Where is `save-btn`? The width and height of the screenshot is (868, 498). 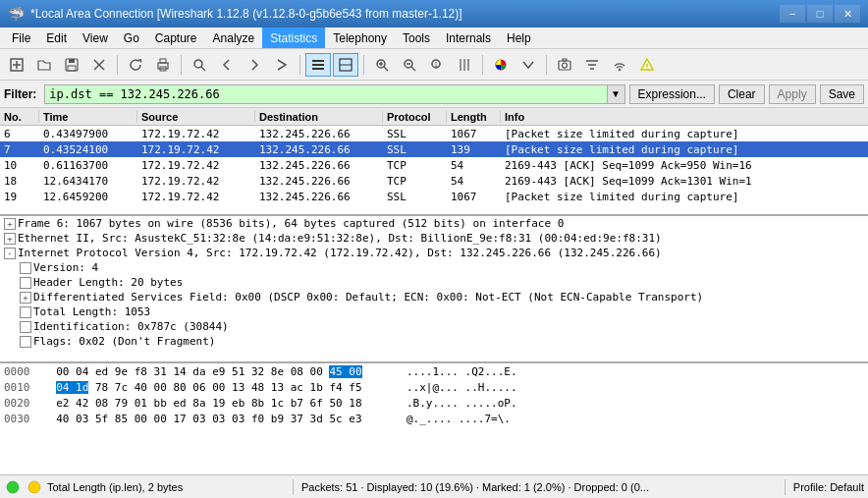 save-btn is located at coordinates (72, 65).